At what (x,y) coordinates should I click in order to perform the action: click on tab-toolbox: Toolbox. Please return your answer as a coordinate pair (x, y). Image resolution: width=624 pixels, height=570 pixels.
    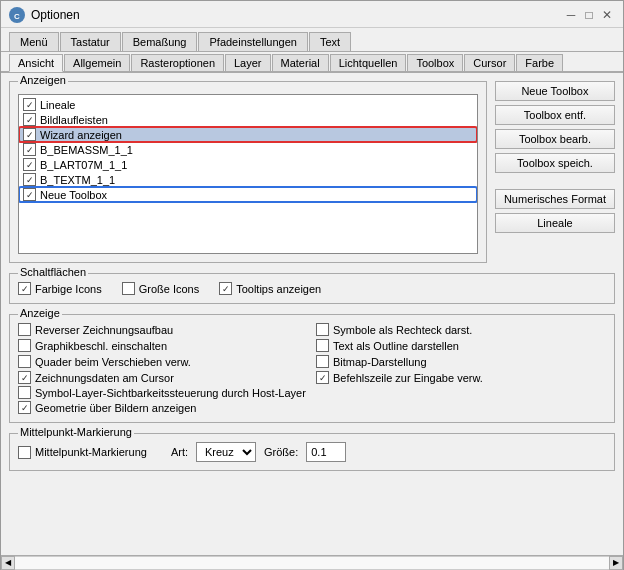
    Looking at the image, I should click on (435, 62).